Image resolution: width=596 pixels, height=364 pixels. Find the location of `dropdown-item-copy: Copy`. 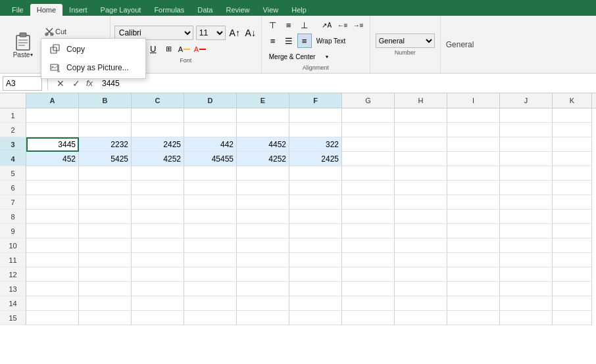

dropdown-item-copy: Copy is located at coordinates (93, 49).